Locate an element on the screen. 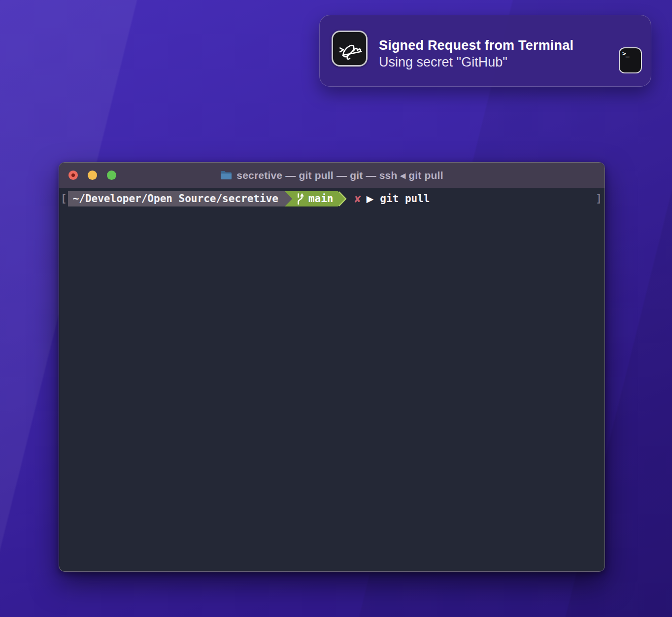  signature-icon is located at coordinates (350, 49).